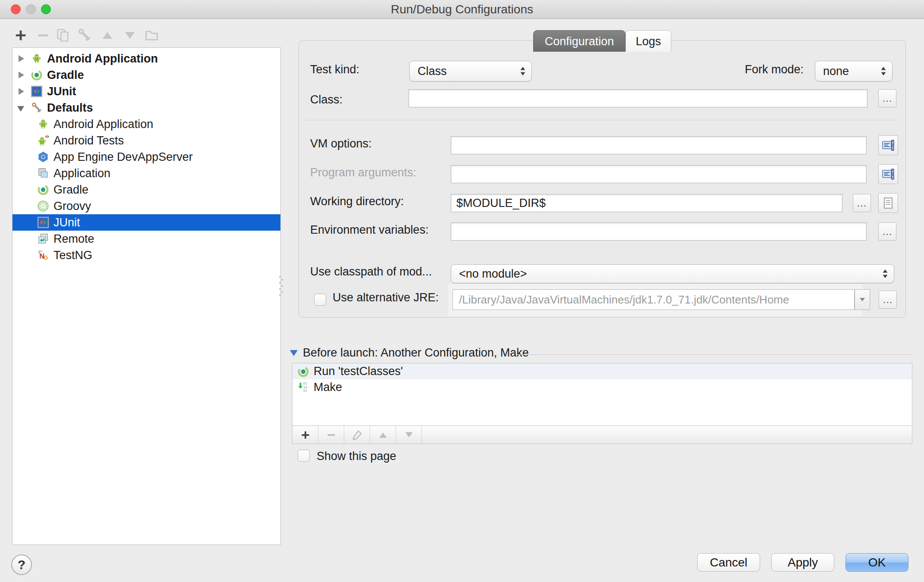 This screenshot has height=582, width=924. I want to click on move-up-button, so click(107, 35).